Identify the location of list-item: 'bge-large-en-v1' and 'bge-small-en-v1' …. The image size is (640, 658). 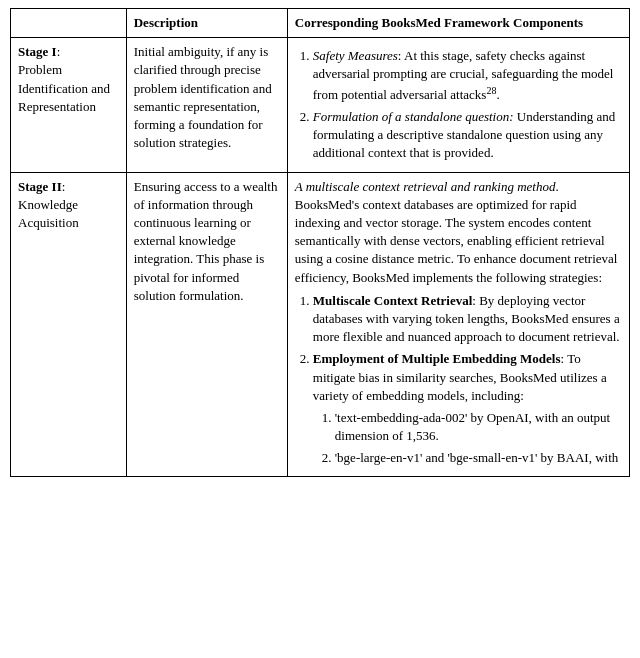
(478, 458).